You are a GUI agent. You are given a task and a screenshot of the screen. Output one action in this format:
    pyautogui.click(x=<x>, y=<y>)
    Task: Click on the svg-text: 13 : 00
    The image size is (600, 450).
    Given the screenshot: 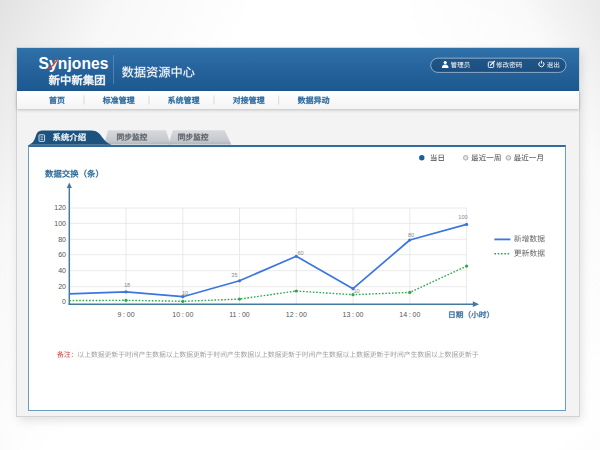 What is the action you would take?
    pyautogui.click(x=352, y=314)
    